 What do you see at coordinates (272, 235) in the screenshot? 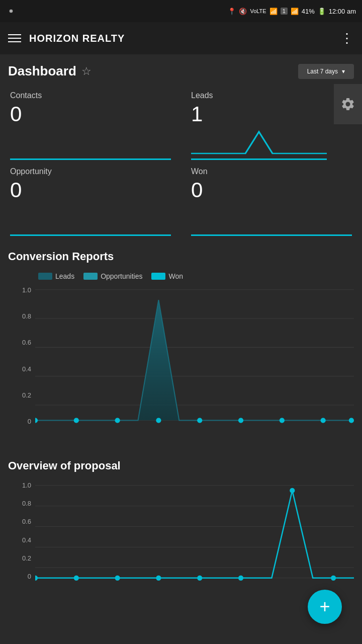
I see `won-line` at bounding box center [272, 235].